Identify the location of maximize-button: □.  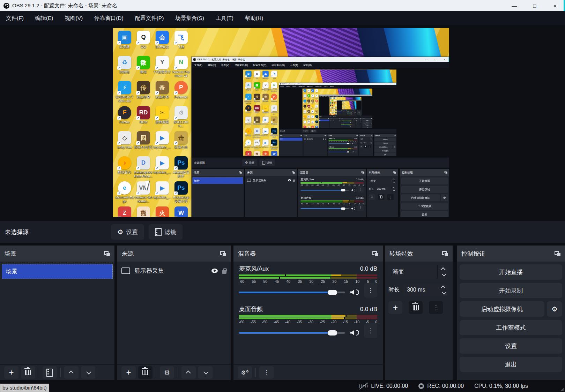
(535, 6).